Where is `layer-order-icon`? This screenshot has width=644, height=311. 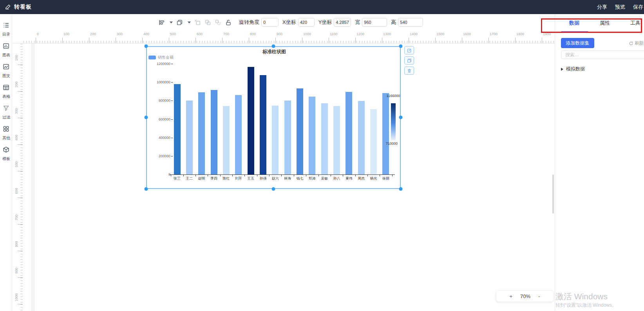 layer-order-icon is located at coordinates (179, 23).